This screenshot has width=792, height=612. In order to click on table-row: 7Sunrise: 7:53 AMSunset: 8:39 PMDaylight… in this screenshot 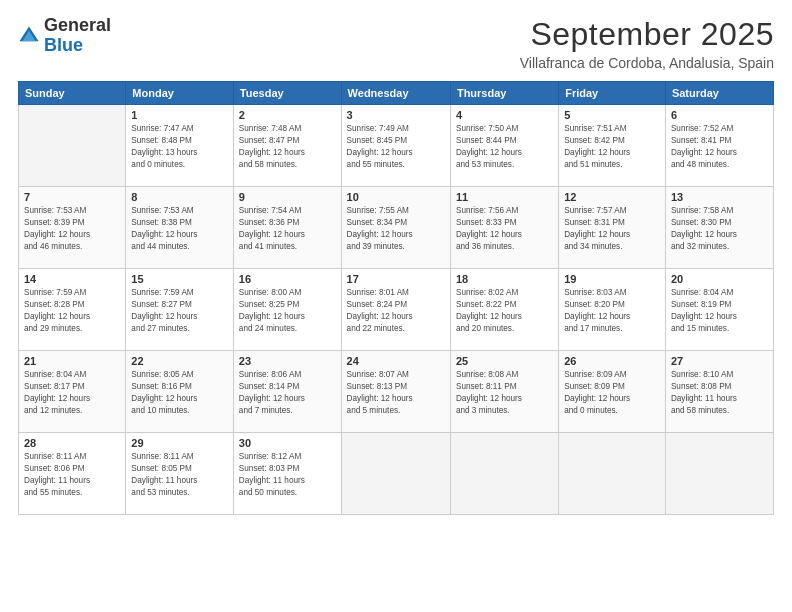, I will do `click(72, 228)`.